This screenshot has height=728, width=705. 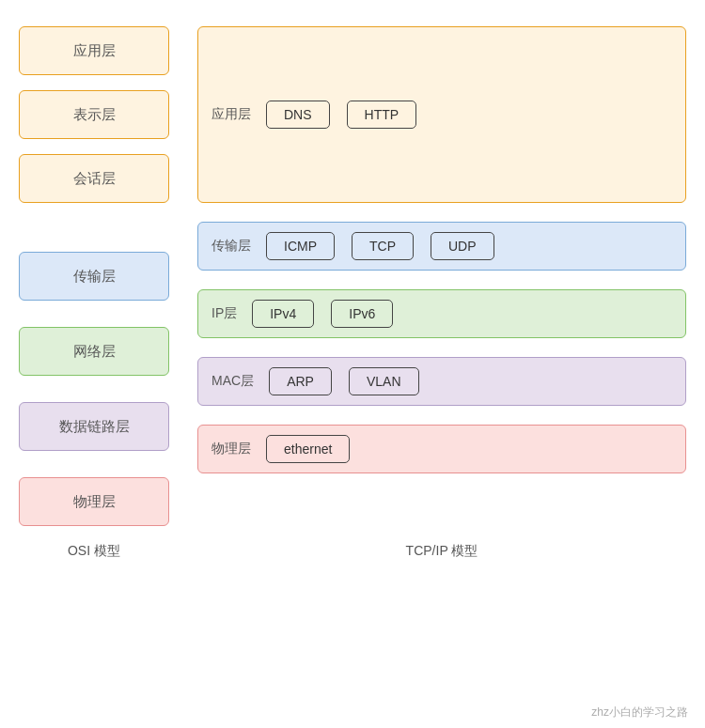 What do you see at coordinates (283, 314) in the screenshot?
I see `proto-ipv4: IPv4` at bounding box center [283, 314].